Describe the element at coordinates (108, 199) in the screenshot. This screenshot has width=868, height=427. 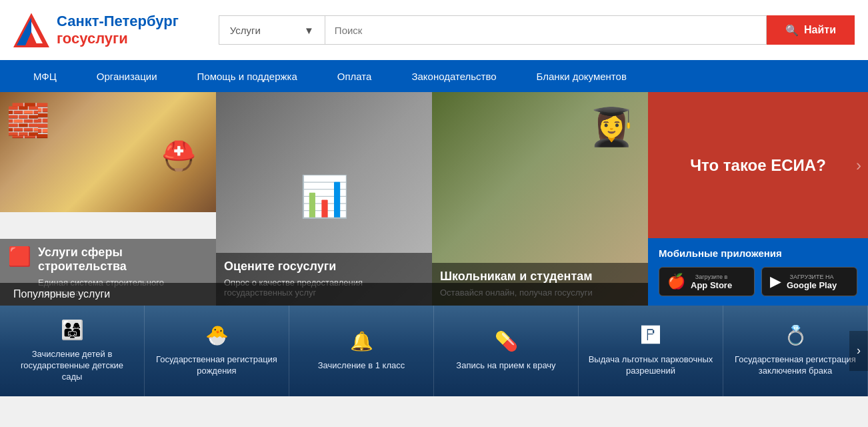
I see `hero-card-1: 🧱 ⛑️ 🟥 Услуги сферы строительства Единая…` at that location.